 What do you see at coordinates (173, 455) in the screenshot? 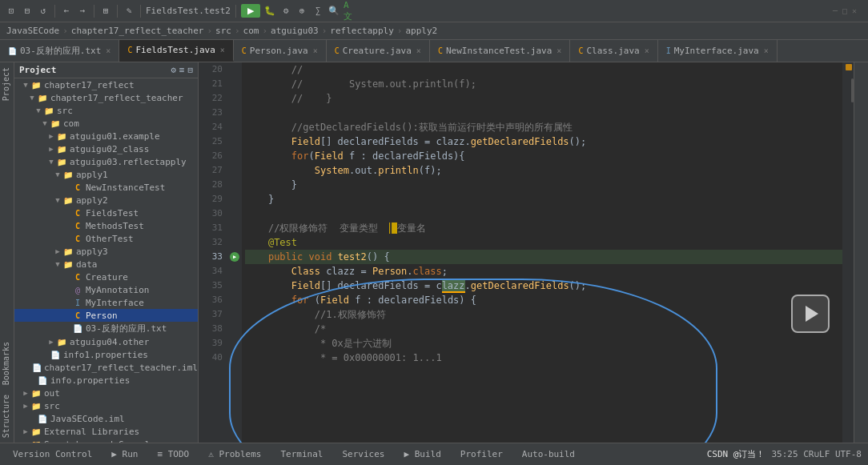
I see `status-todo: ≡ TODO` at bounding box center [173, 455].